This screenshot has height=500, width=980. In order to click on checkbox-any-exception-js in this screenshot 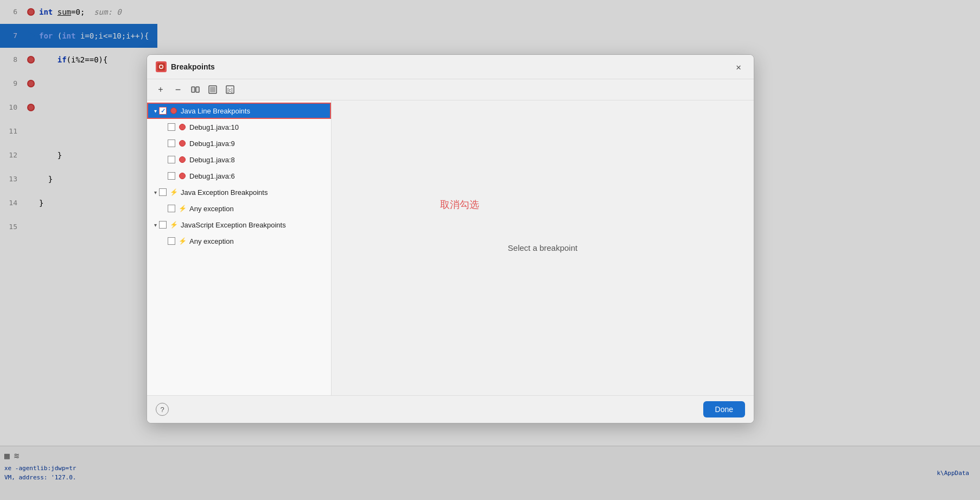, I will do `click(171, 241)`.